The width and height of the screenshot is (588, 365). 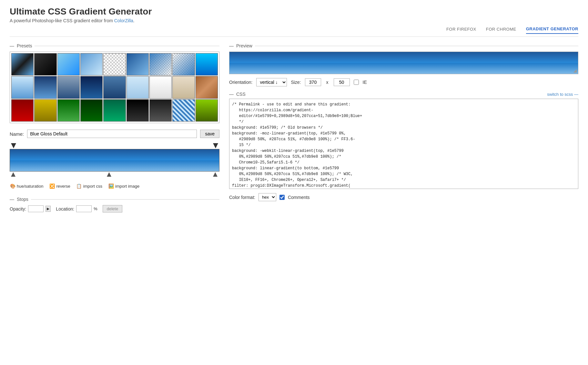 I want to click on presets-header: Presets, so click(x=115, y=46).